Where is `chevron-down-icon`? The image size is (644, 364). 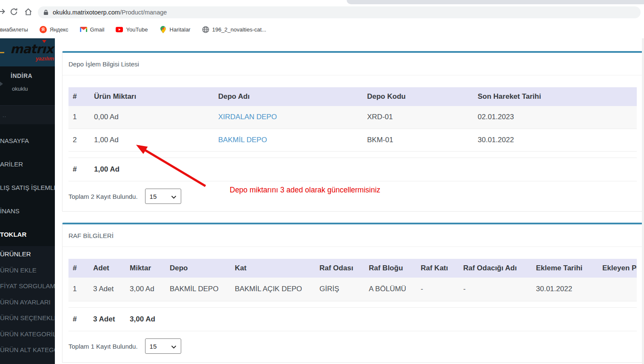 chevron-down-icon is located at coordinates (174, 197).